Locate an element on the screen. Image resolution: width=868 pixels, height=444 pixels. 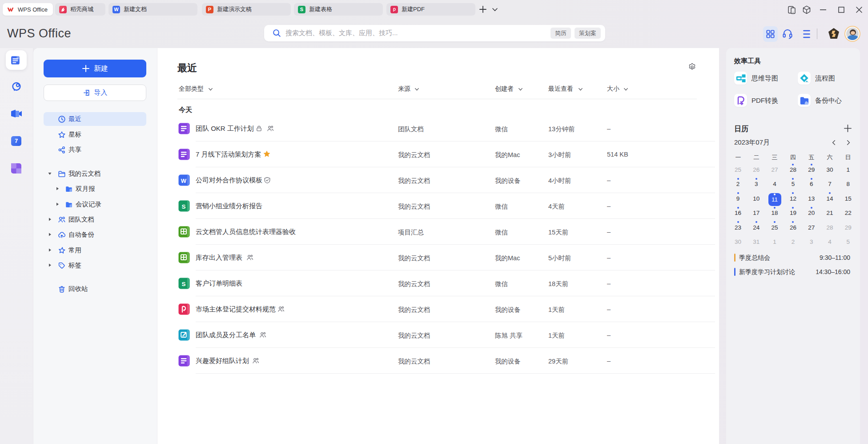
svg-text: W is located at coordinates (184, 181).